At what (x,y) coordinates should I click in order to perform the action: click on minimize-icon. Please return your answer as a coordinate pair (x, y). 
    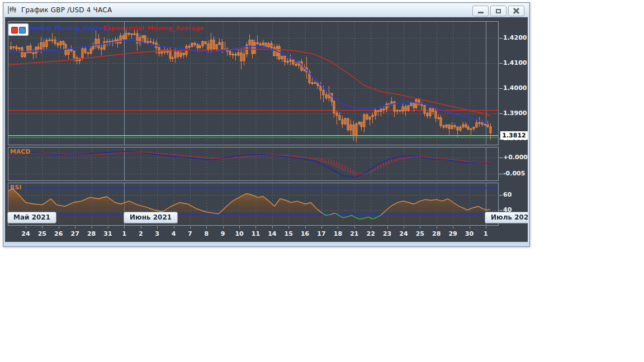
    Looking at the image, I should click on (481, 12).